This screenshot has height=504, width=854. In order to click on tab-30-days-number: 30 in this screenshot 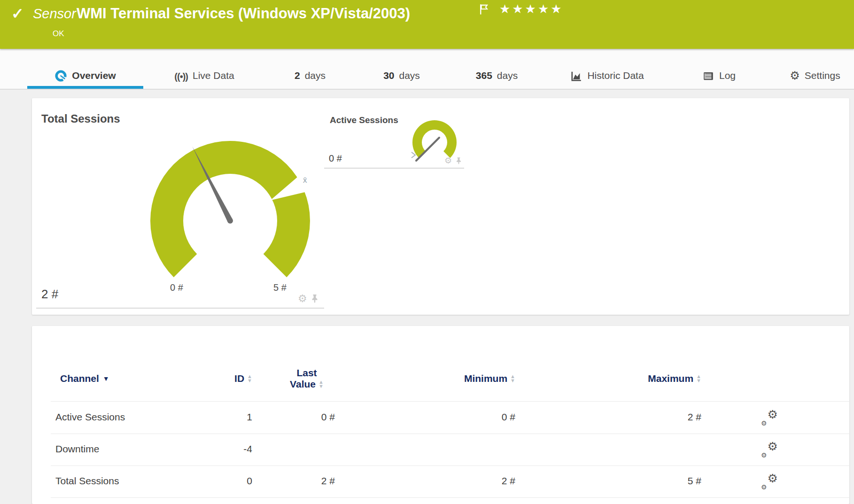, I will do `click(389, 76)`.